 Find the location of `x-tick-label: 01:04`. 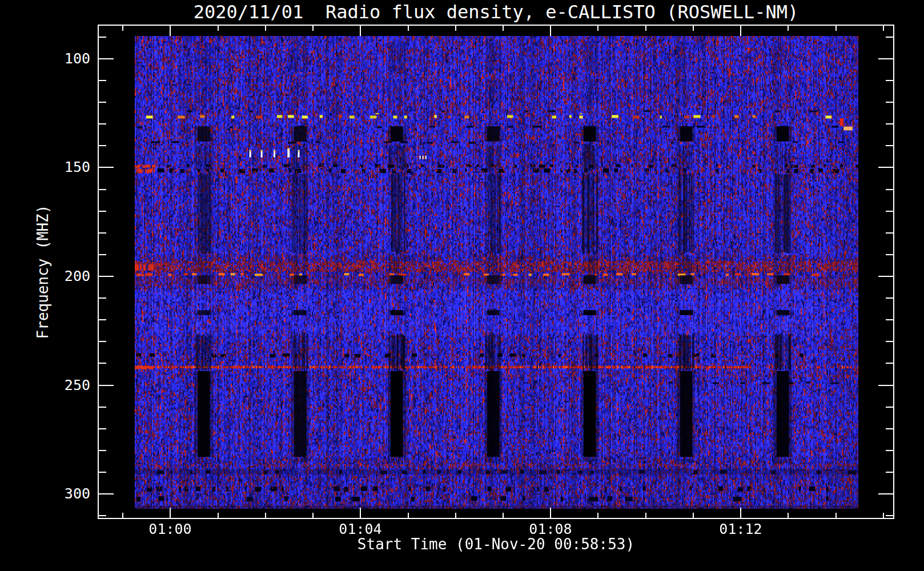

x-tick-label: 01:04 is located at coordinates (360, 529).